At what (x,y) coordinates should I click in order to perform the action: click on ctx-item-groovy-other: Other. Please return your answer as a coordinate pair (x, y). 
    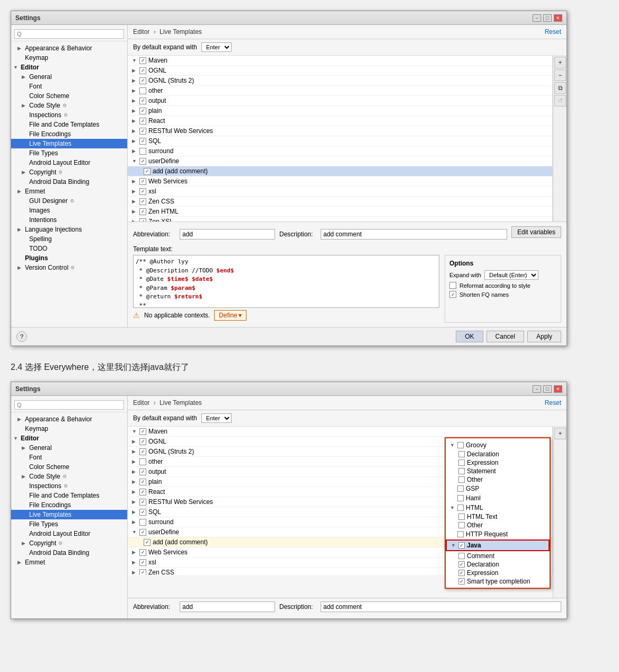
    Looking at the image, I should click on (498, 480).